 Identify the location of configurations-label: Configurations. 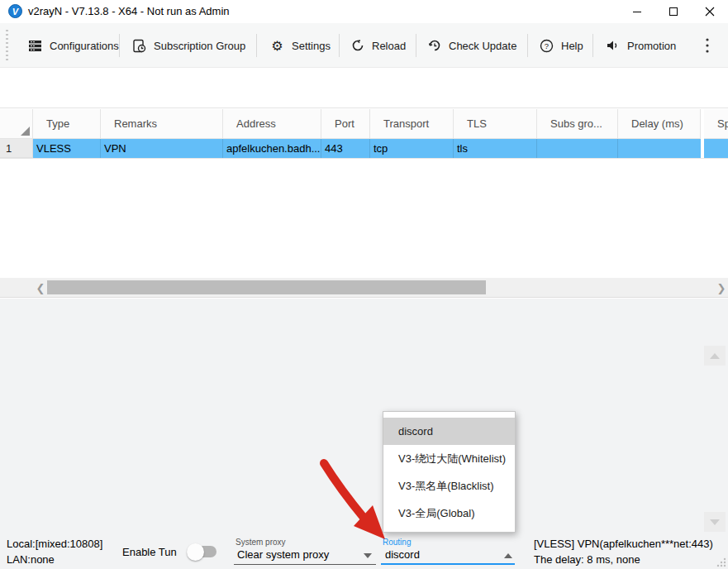
(84, 46).